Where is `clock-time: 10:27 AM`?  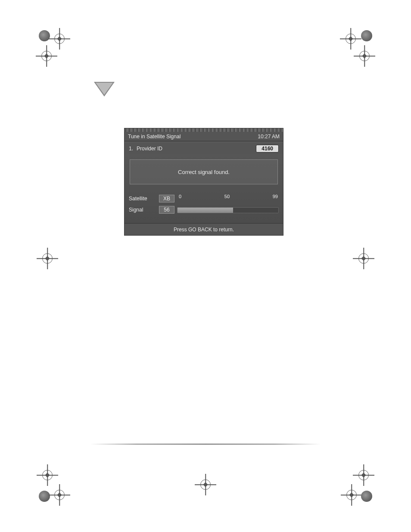
clock-time: 10:27 AM is located at coordinates (269, 137).